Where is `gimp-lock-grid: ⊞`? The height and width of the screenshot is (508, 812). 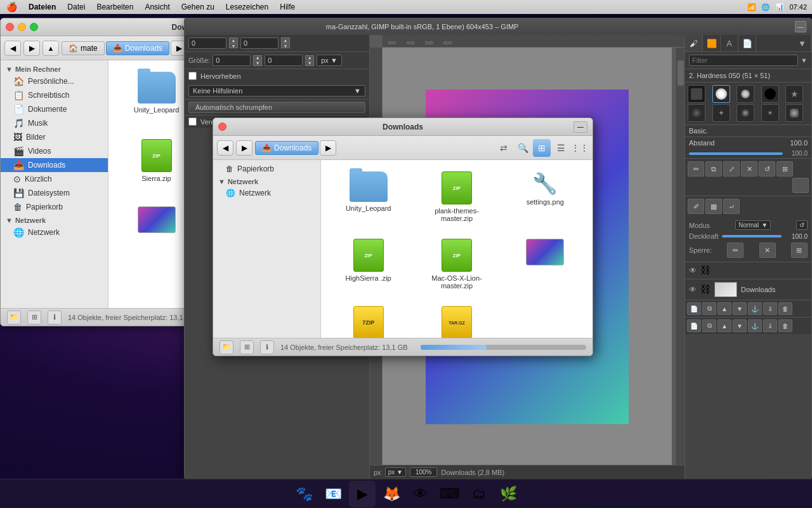 gimp-lock-grid: ⊞ is located at coordinates (799, 250).